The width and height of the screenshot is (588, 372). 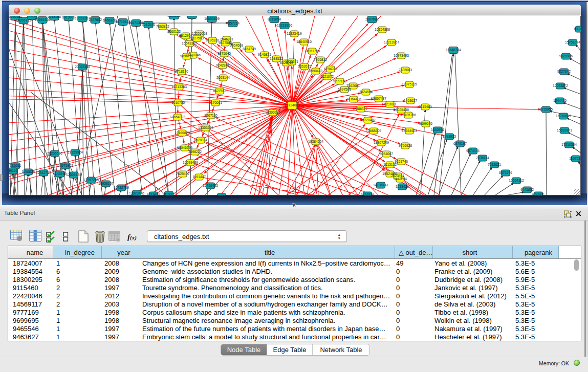 I want to click on svg-text: 1615132, so click(x=390, y=165).